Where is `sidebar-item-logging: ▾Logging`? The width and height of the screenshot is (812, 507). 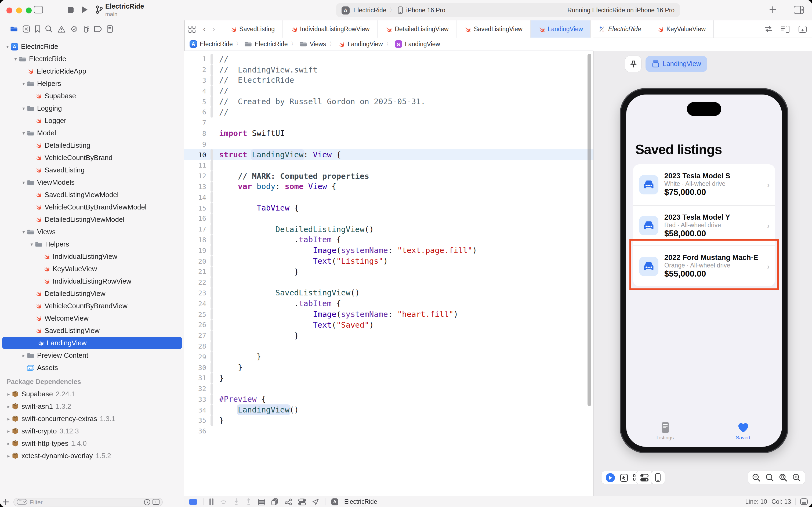 sidebar-item-logging: ▾Logging is located at coordinates (92, 108).